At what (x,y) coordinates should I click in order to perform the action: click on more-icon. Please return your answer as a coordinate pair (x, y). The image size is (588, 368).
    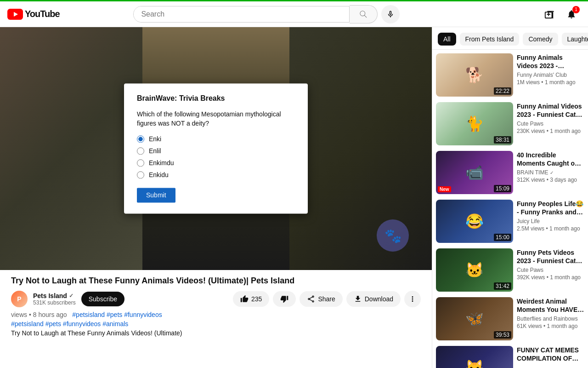
    Looking at the image, I should click on (413, 299).